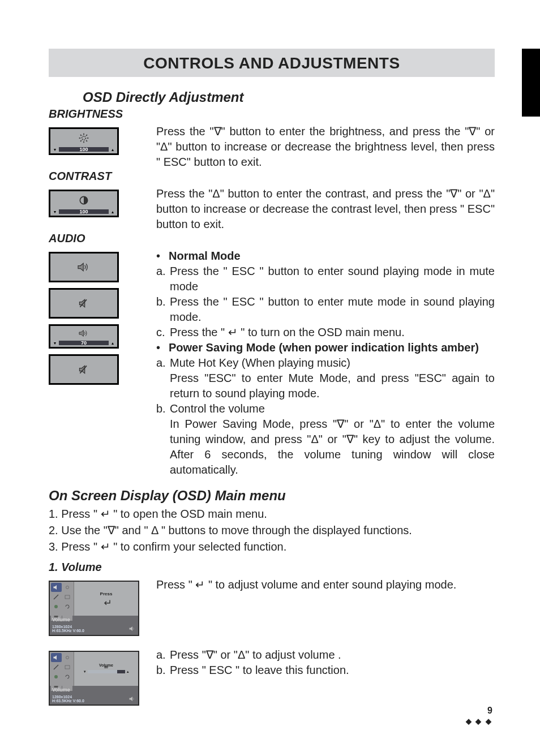  I want to click on panel-volume-label: Volume, so click(94, 620).